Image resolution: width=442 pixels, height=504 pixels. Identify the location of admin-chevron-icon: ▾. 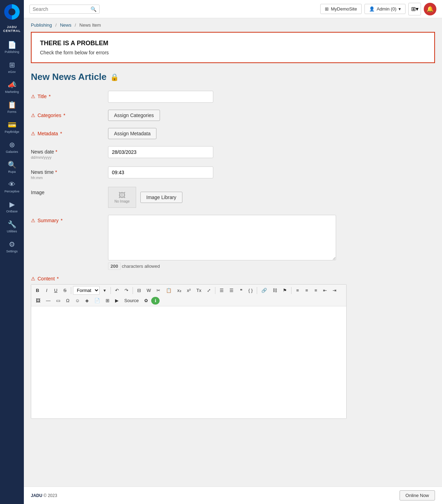
(400, 9).